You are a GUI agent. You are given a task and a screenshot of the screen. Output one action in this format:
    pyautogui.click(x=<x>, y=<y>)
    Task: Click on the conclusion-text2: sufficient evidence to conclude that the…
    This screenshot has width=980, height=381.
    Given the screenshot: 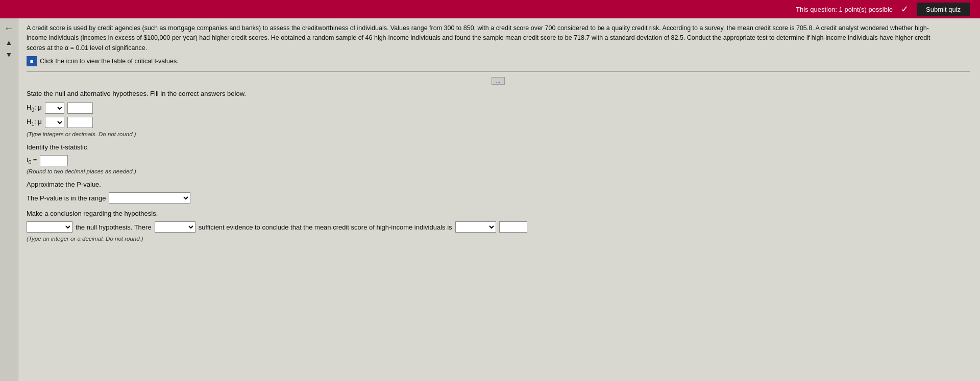 What is the action you would take?
    pyautogui.click(x=326, y=227)
    